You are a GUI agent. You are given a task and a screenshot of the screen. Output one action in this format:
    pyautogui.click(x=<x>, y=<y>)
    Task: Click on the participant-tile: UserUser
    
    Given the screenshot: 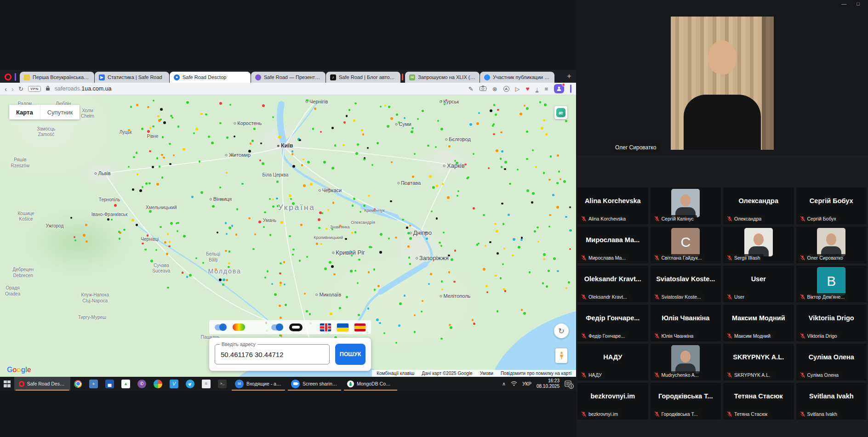 What is the action you would take?
    pyautogui.click(x=759, y=284)
    